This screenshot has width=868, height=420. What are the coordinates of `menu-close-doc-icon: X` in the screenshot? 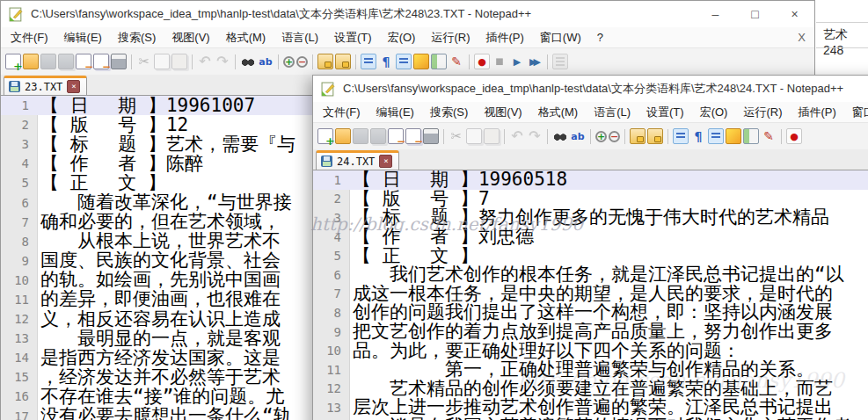 It's located at (802, 37).